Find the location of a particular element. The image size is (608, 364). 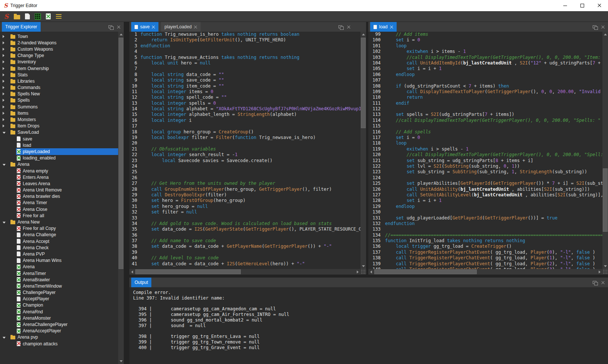

tree-item-spells: Spells is located at coordinates (59, 101).